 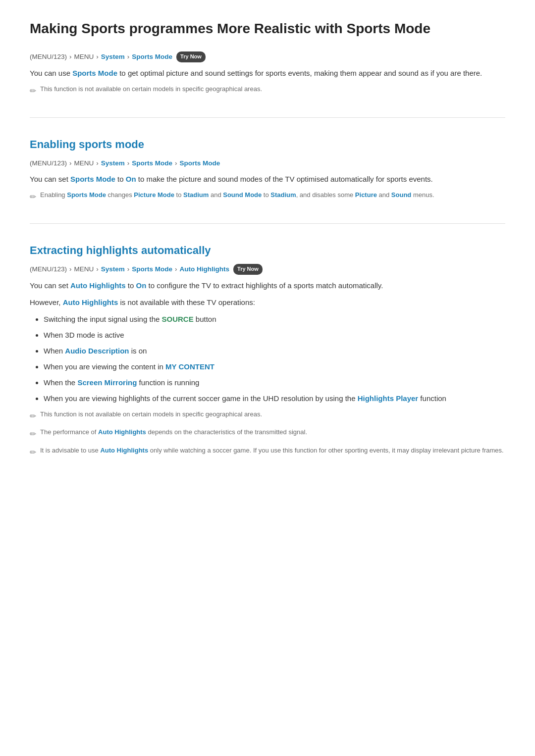 What do you see at coordinates (248, 269) in the screenshot?
I see `try-now-badge-s2: Try Now` at bounding box center [248, 269].